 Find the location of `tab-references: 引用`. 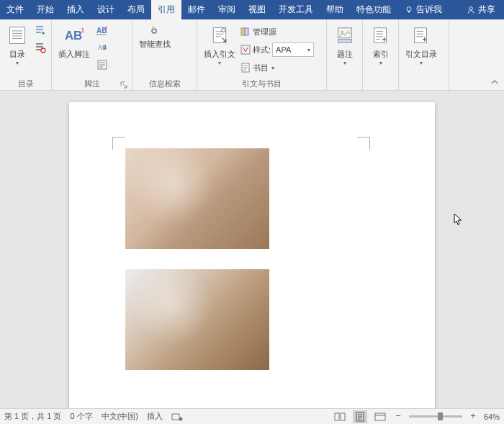

tab-references: 引用 is located at coordinates (166, 10).